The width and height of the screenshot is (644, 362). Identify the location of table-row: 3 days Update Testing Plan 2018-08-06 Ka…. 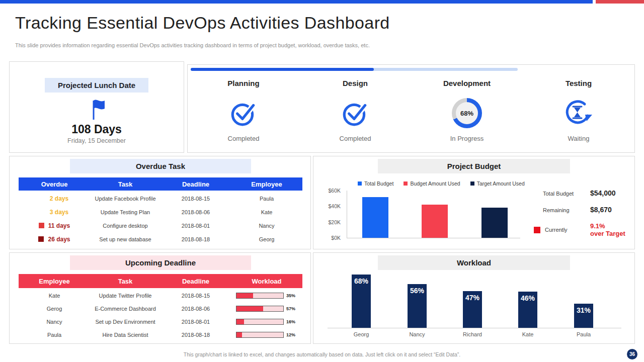
(160, 212).